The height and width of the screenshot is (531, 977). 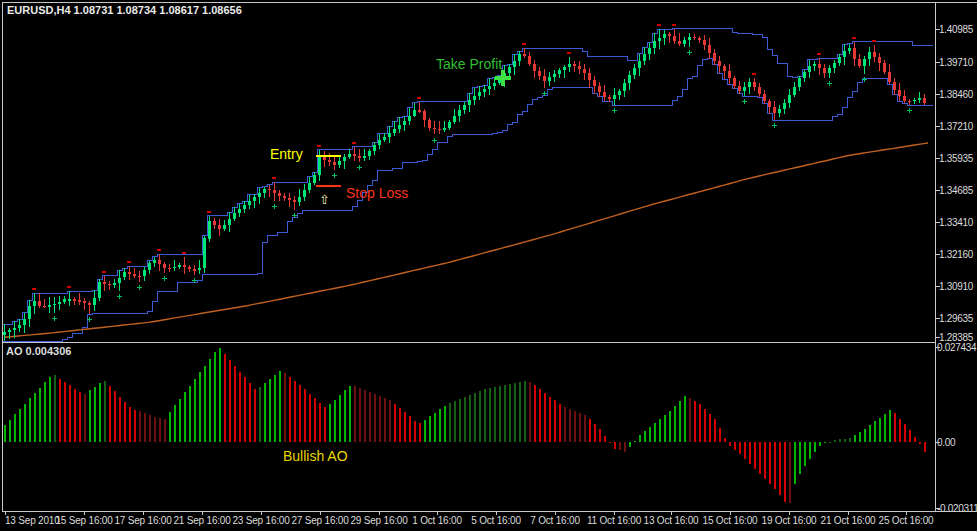 What do you see at coordinates (328, 186) in the screenshot?
I see `stop-loss-line` at bounding box center [328, 186].